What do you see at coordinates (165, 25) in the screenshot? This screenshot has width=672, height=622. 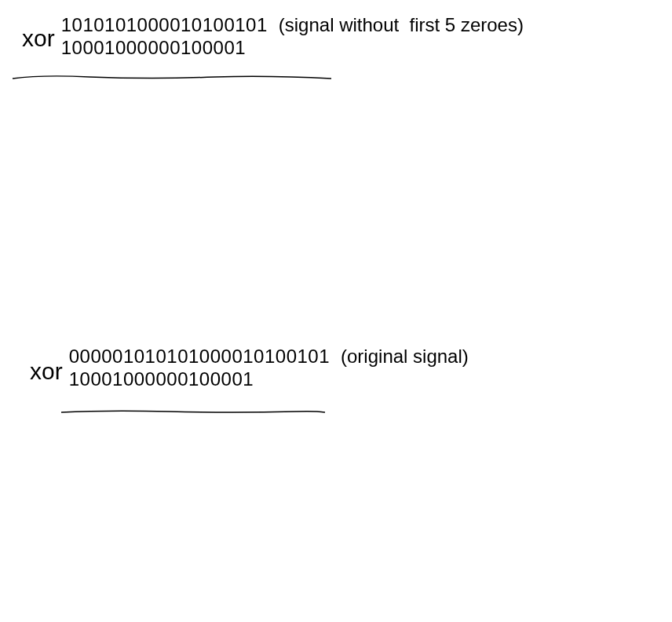 I see `operand-1: 1010101000010100101` at bounding box center [165, 25].